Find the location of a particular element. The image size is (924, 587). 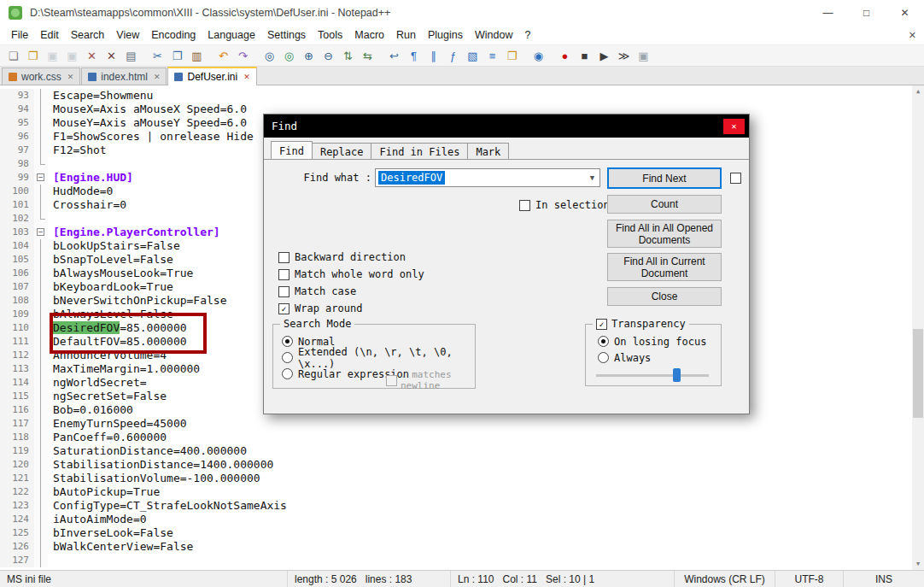

transparency-slider is located at coordinates (652, 375).